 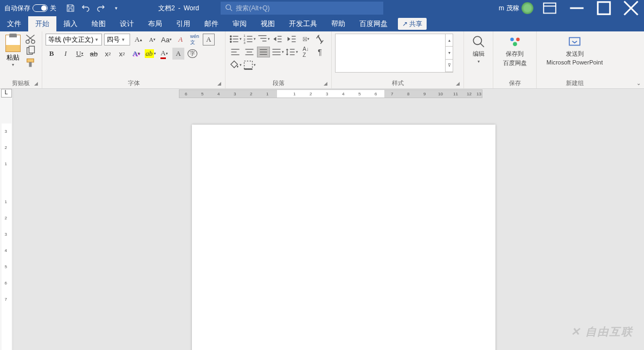 What do you see at coordinates (303, 24) in the screenshot?
I see `tab-developer: 开发工具` at bounding box center [303, 24].